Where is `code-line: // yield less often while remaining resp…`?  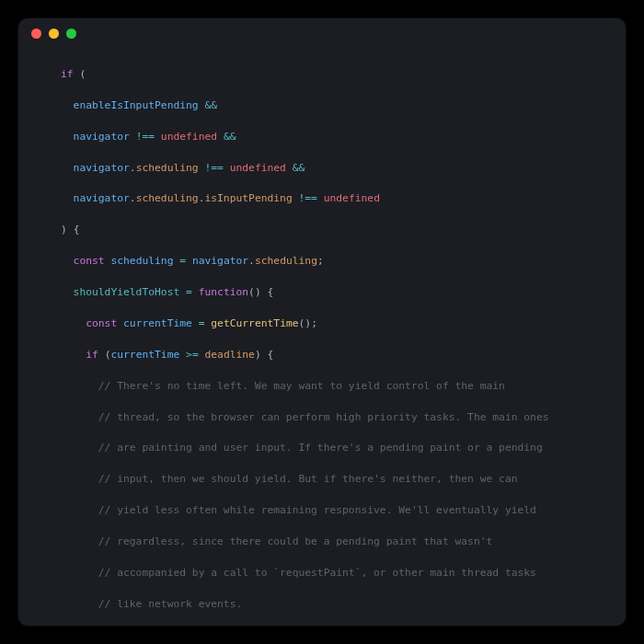 code-line: // yield less often while remaining resp… is located at coordinates (322, 512).